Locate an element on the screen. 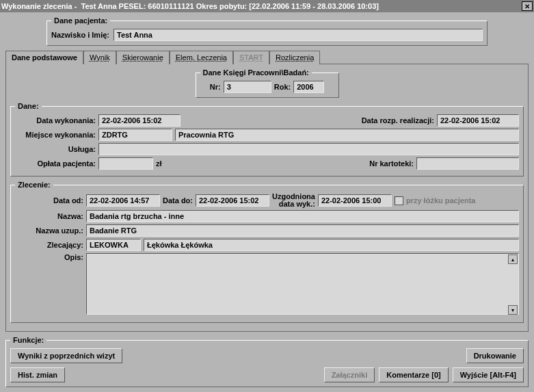 Image resolution: width=534 pixels, height=392 pixels. oplata-unit: zł is located at coordinates (159, 164).